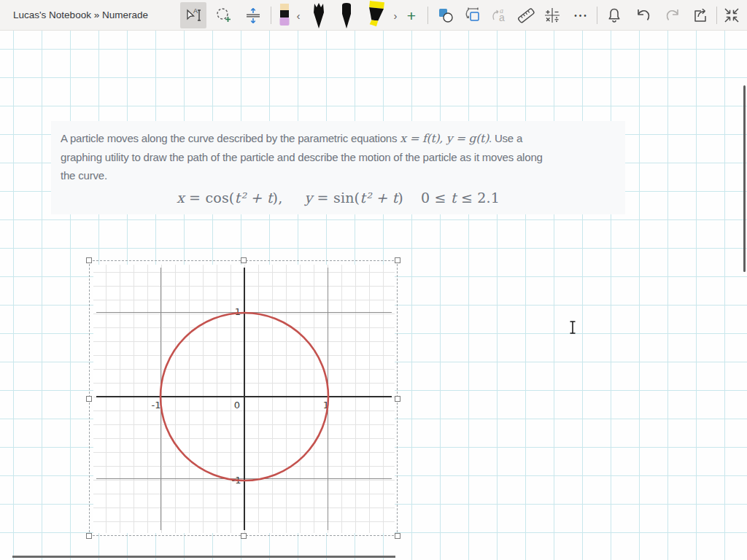  Describe the element at coordinates (446, 15) in the screenshot. I see `shapes-icon` at that location.